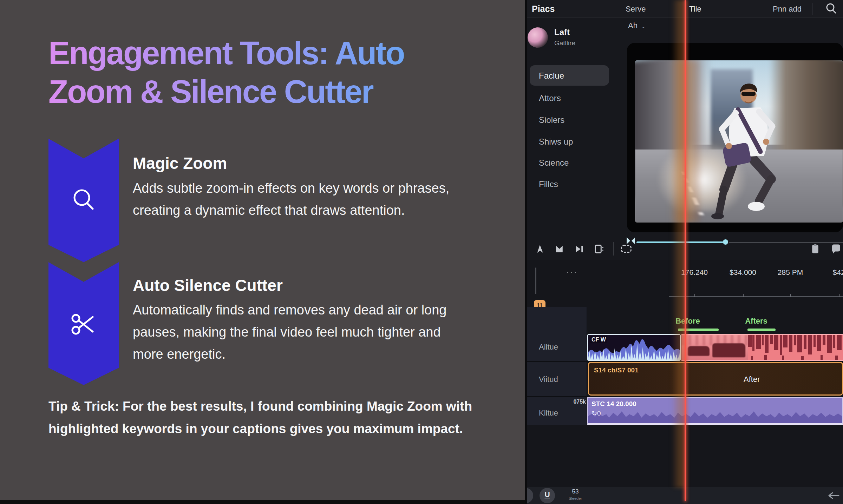 The image size is (843, 504). What do you see at coordinates (698, 330) in the screenshot?
I see `compare-bar-before` at bounding box center [698, 330].